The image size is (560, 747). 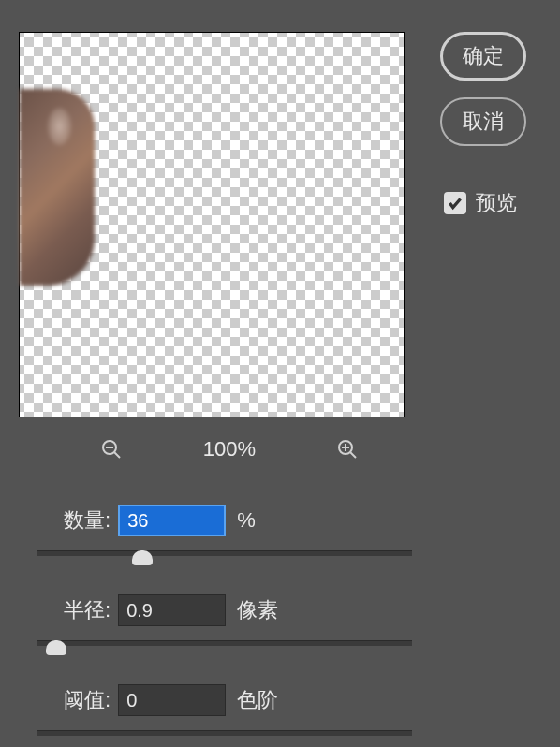 What do you see at coordinates (483, 56) in the screenshot?
I see `ok-button: 确定` at bounding box center [483, 56].